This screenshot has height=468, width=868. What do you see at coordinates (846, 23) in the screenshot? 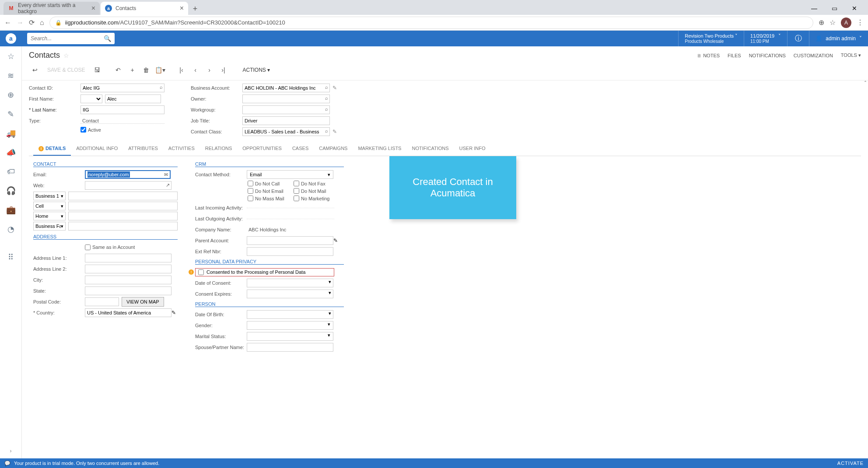
I see `avatar: A` at bounding box center [846, 23].